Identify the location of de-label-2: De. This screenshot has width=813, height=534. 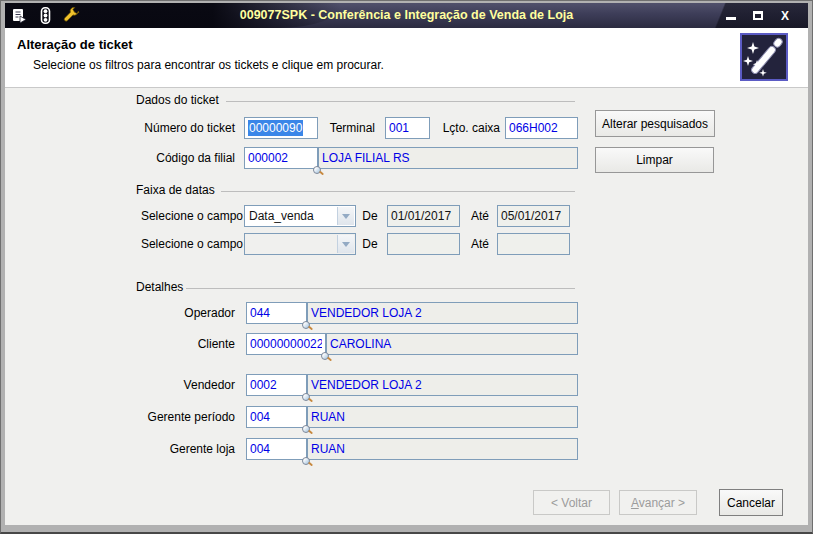
(370, 244).